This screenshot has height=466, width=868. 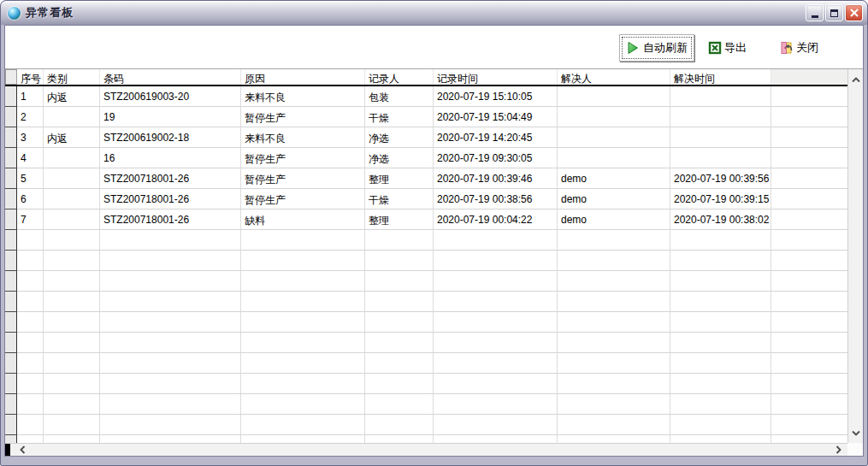 What do you see at coordinates (399, 158) in the screenshot?
I see `cell-recorder: 净选` at bounding box center [399, 158].